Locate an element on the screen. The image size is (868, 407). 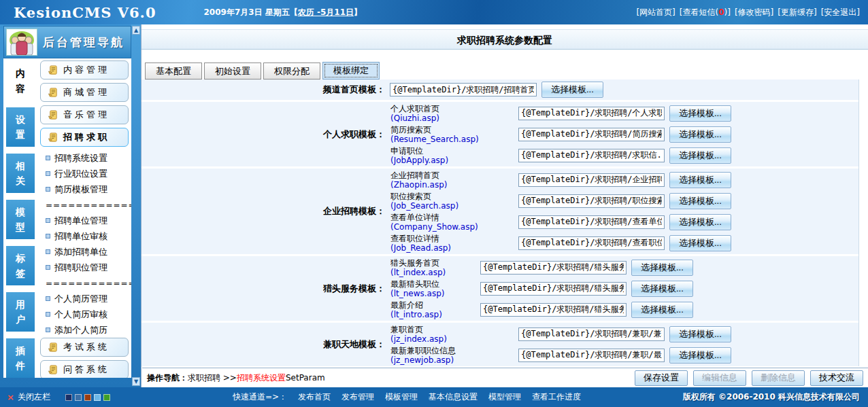
quick-link-basic-info-settings: 基本信息设置 is located at coordinates (453, 397).